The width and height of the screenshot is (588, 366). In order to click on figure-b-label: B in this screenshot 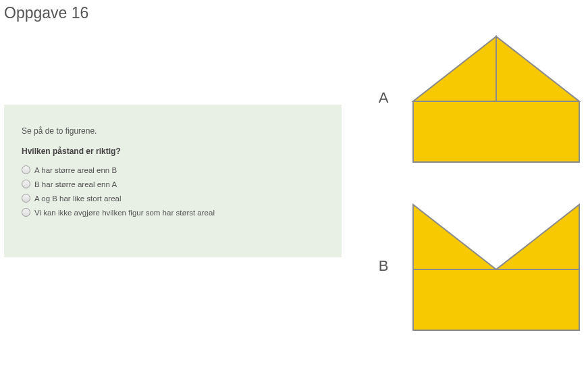, I will do `click(383, 266)`.